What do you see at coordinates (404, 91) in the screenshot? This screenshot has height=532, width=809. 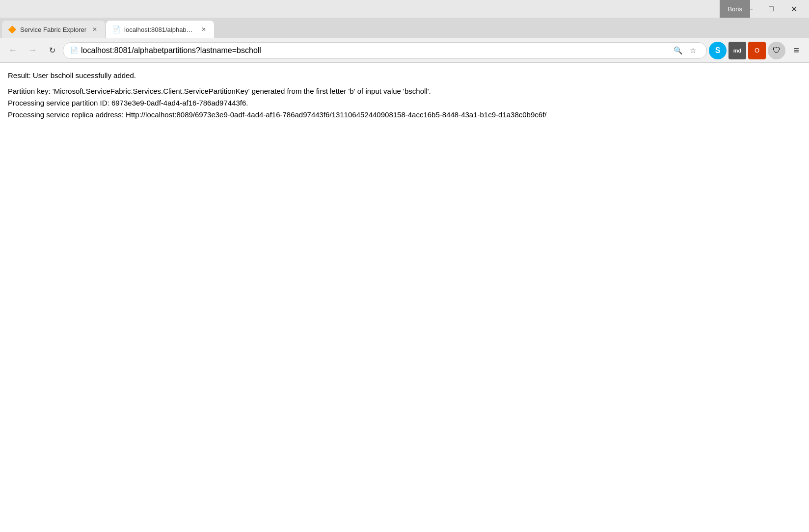 I see `partition-key-line: Partition key: 'Microsoft.ServiceFabric.…` at bounding box center [404, 91].